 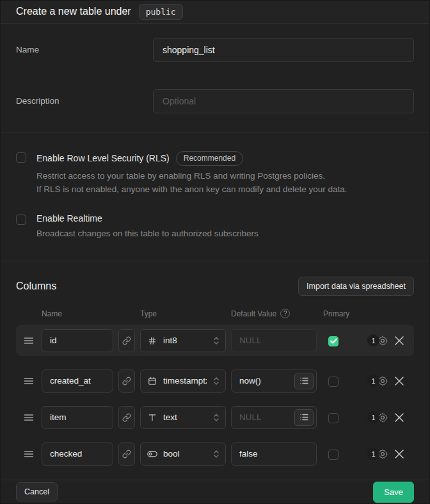 What do you see at coordinates (215, 174) in the screenshot?
I see `rls-toggle-block: Enable Row Level Security (RLS) Recommen…` at bounding box center [215, 174].